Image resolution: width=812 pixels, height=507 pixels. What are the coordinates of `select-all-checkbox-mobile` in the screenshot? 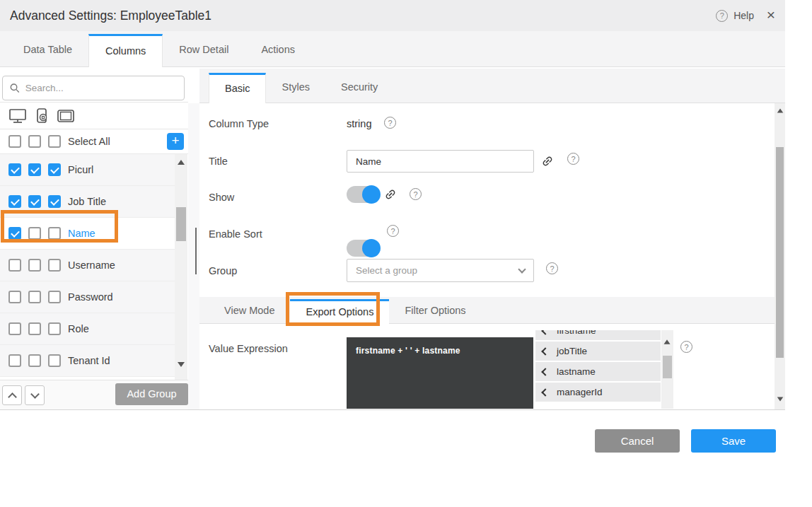 It's located at (35, 141).